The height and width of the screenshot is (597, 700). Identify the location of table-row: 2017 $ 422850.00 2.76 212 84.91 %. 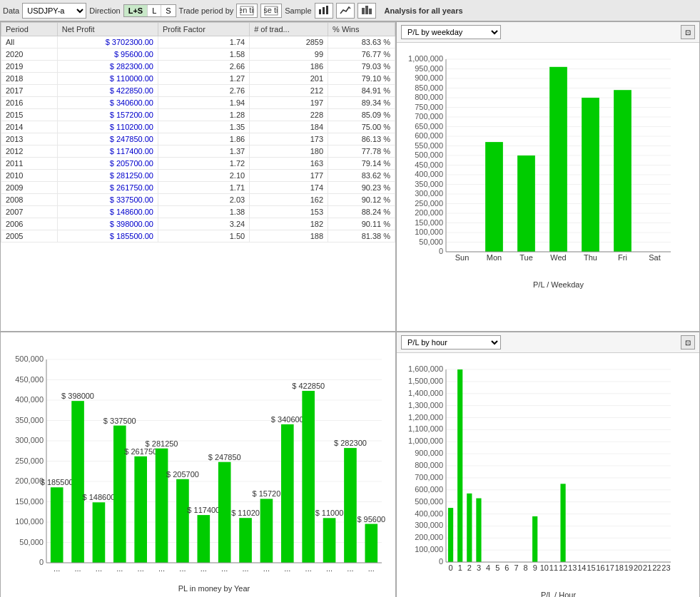
(198, 91).